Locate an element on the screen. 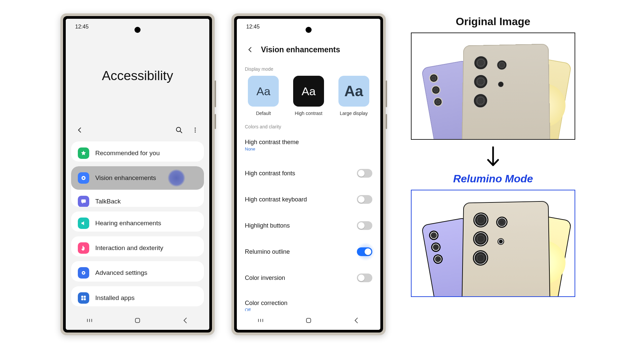 The image size is (644, 362). row-relumino-outline: Relumino outline is located at coordinates (309, 252).